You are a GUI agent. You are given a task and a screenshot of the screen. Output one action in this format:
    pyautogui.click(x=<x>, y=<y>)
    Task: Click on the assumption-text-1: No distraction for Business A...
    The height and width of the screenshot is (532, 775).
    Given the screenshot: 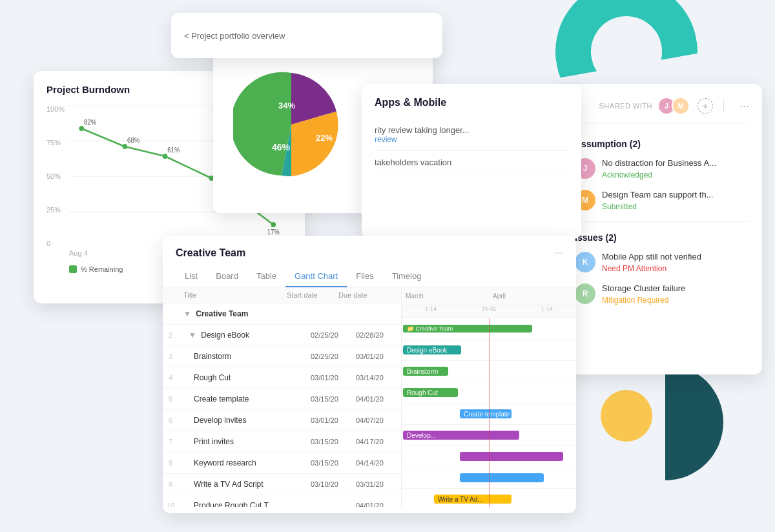 What is the action you would take?
    pyautogui.click(x=659, y=164)
    